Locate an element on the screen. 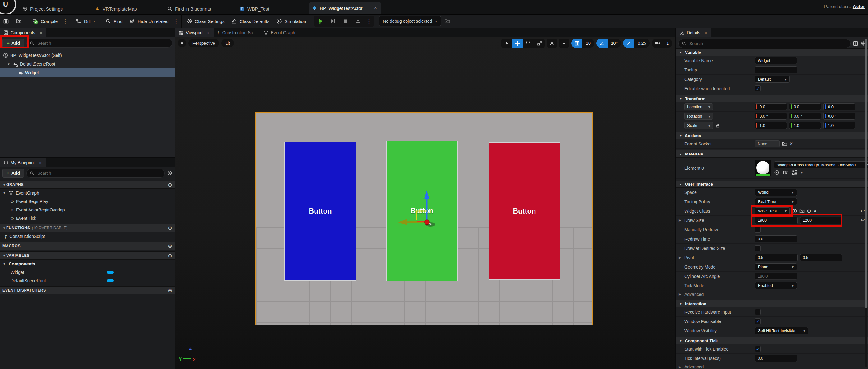  surface-snapping-button is located at coordinates (564, 43).